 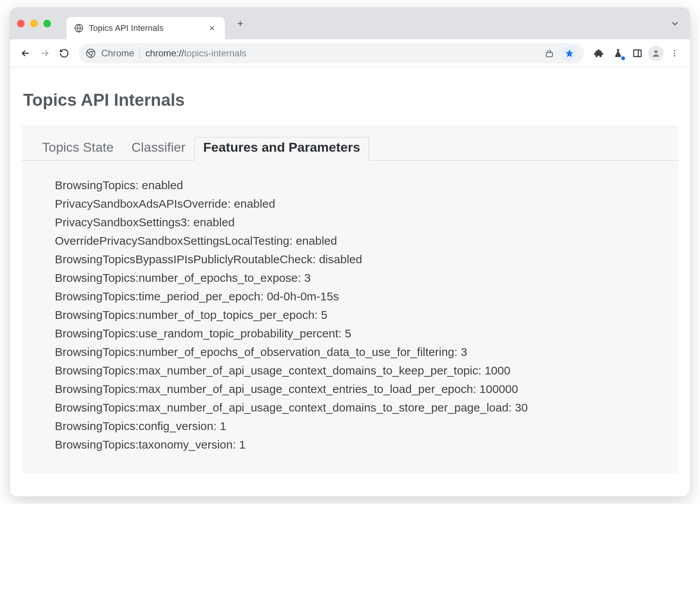 What do you see at coordinates (195, 53) in the screenshot?
I see `url-text: chrome://topics-internals` at bounding box center [195, 53].